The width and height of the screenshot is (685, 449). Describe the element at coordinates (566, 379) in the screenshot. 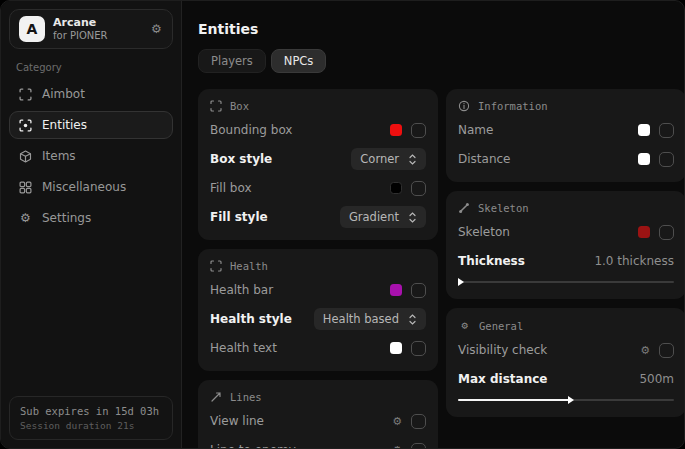

I see `max-distance-row: Max distance 500m` at that location.